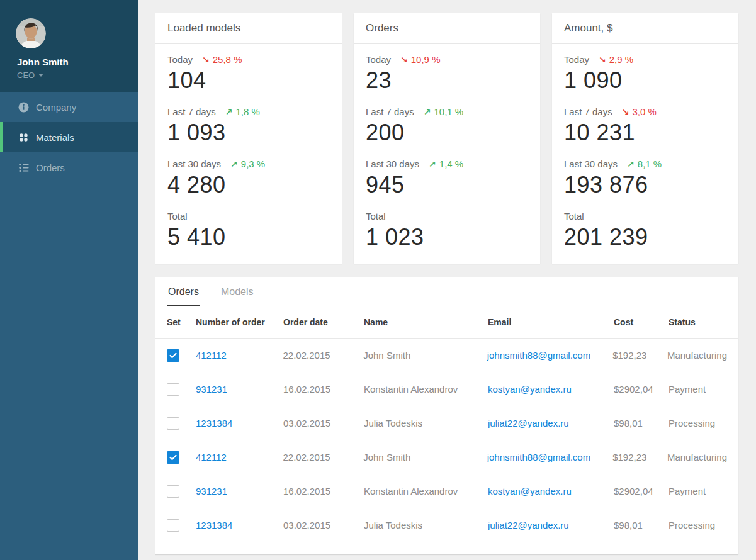  Describe the element at coordinates (447, 292) in the screenshot. I see `panel-tabs: OrdersModels` at that location.